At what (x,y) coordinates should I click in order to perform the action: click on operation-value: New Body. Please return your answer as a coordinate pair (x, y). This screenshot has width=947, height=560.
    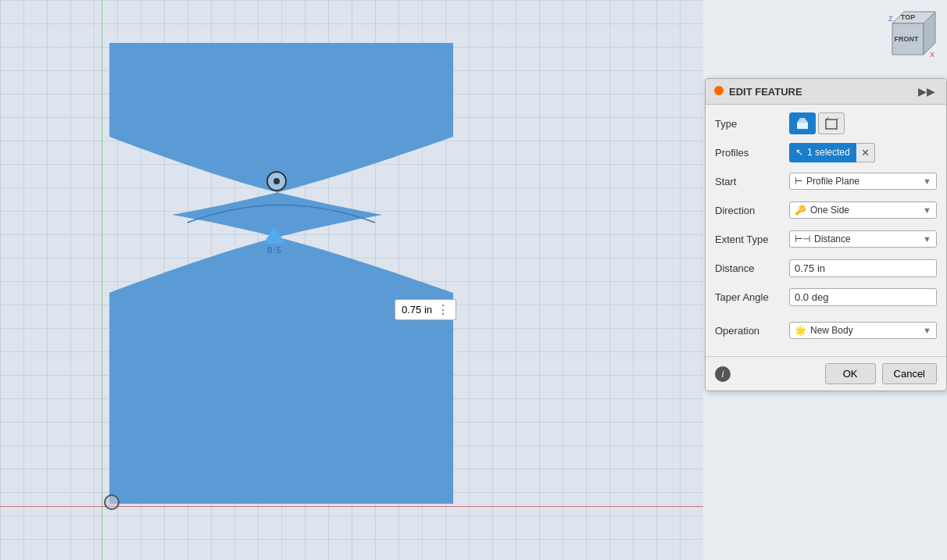
    Looking at the image, I should click on (831, 330).